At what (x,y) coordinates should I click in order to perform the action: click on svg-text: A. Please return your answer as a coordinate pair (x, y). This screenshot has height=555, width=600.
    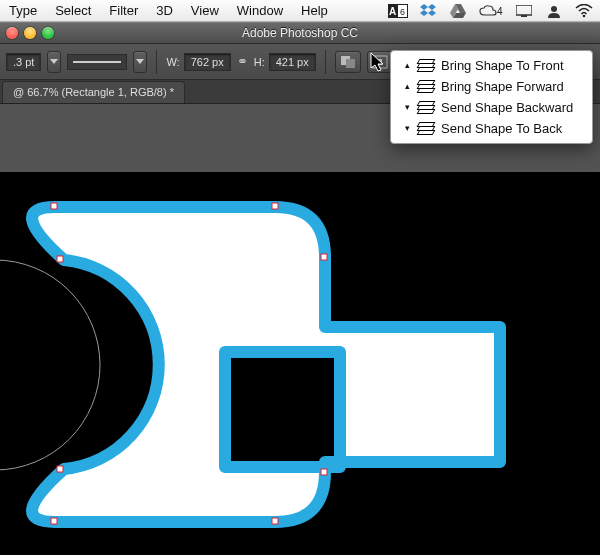
    Looking at the image, I should click on (392, 12).